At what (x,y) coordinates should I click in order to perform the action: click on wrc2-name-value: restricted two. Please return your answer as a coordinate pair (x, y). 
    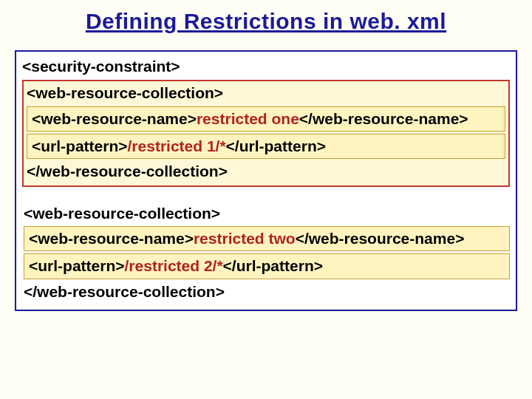
    Looking at the image, I should click on (245, 238).